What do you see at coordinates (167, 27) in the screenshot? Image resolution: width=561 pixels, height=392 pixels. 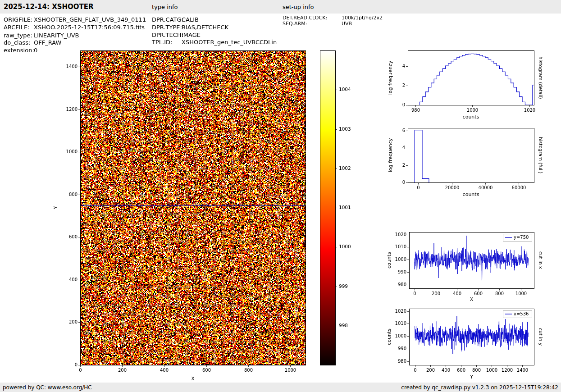 I see `meta-dprtype-label: DPR.TYPE:` at bounding box center [167, 27].